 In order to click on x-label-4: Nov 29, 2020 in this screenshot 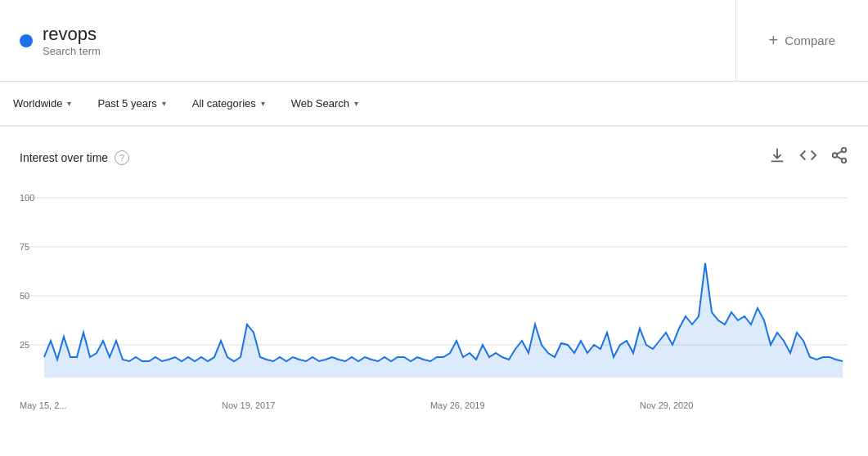, I will do `click(666, 405)`.